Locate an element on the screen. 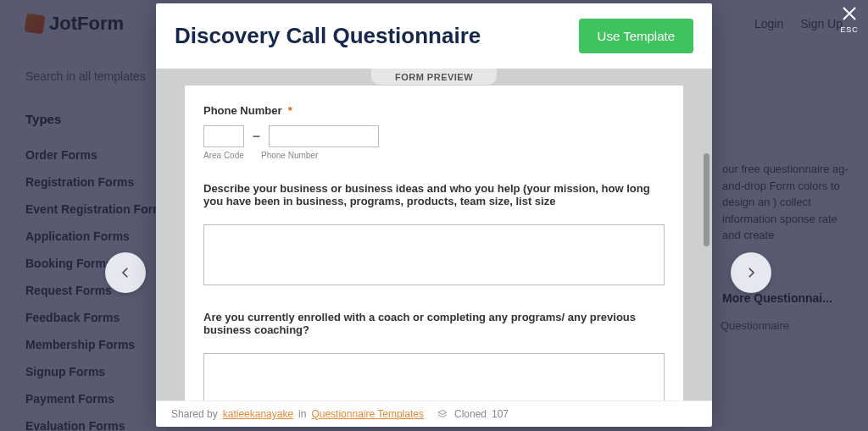  phone-number-sublabel: Phone Number is located at coordinates (290, 156).